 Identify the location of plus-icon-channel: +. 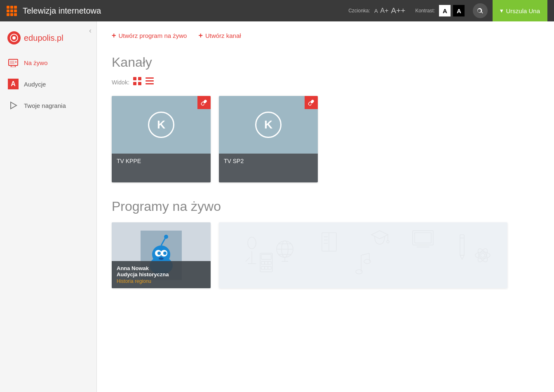
(200, 35).